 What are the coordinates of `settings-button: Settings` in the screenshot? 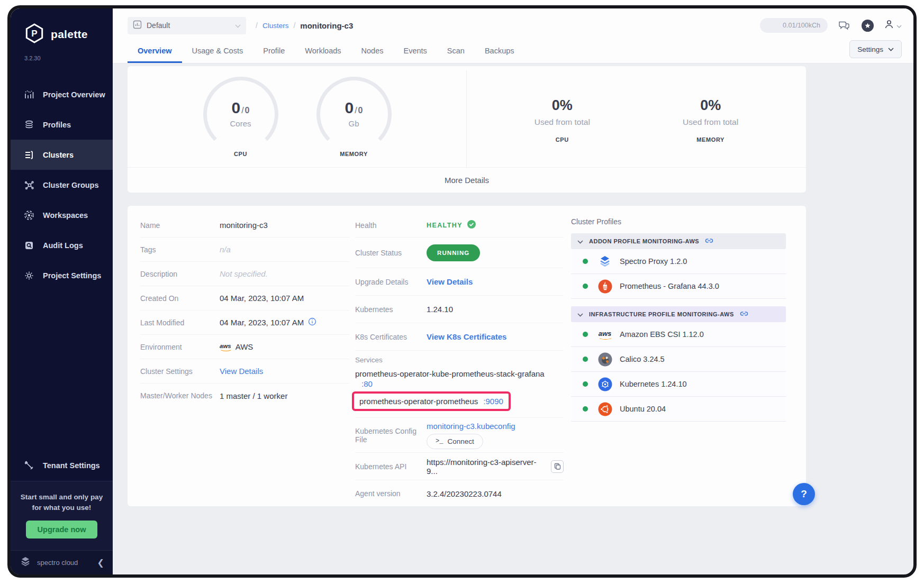 It's located at (875, 49).